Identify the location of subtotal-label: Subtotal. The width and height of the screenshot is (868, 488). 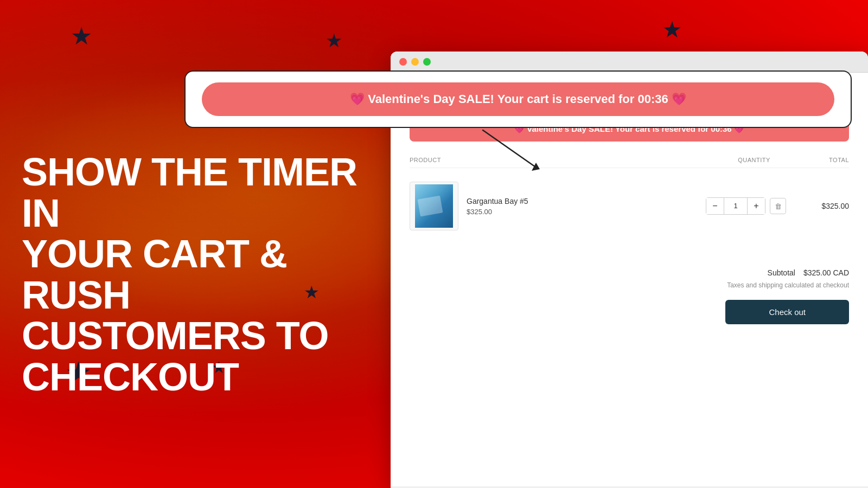
(781, 273).